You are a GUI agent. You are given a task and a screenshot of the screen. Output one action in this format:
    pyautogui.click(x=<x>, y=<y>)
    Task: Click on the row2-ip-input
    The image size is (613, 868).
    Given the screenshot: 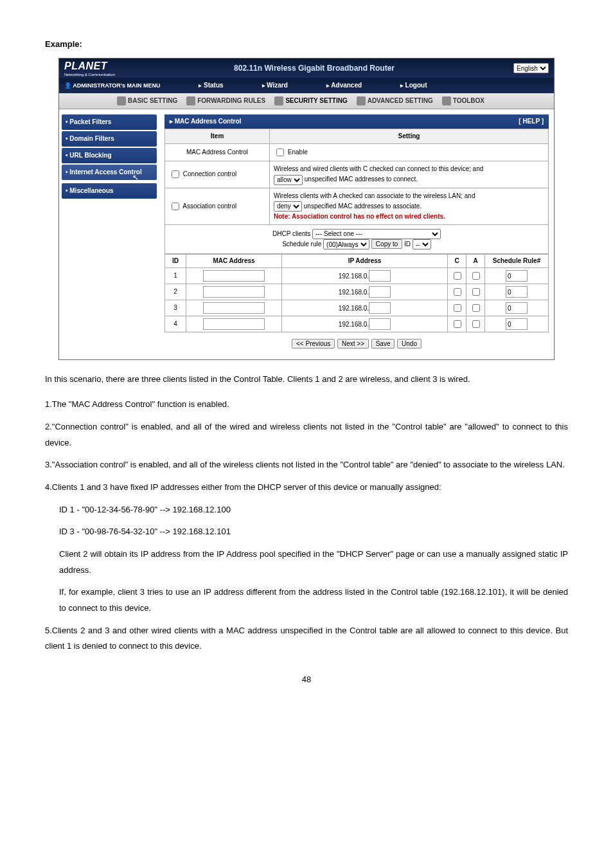 What is the action you would take?
    pyautogui.click(x=380, y=292)
    